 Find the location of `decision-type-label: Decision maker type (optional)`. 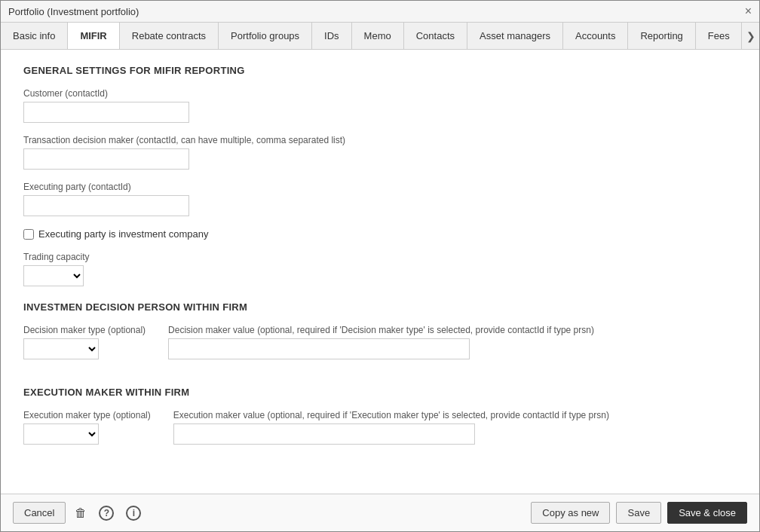

decision-type-label: Decision maker type (optional) is located at coordinates (84, 330).